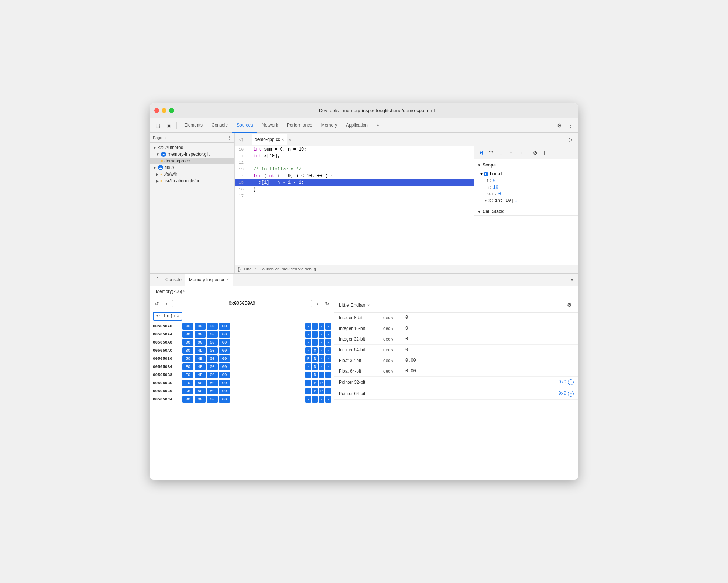 Image resolution: width=728 pixels, height=583 pixels. What do you see at coordinates (178, 316) in the screenshot?
I see `expression-close-icon: ×` at bounding box center [178, 316].